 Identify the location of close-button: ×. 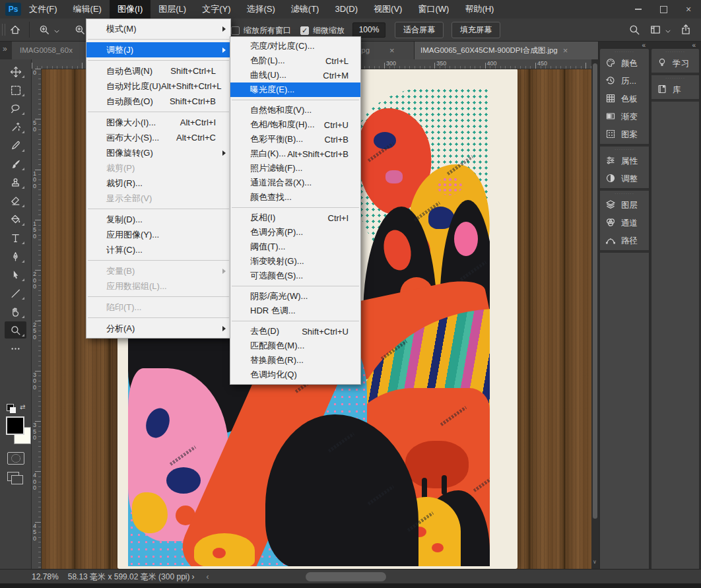
(688, 9).